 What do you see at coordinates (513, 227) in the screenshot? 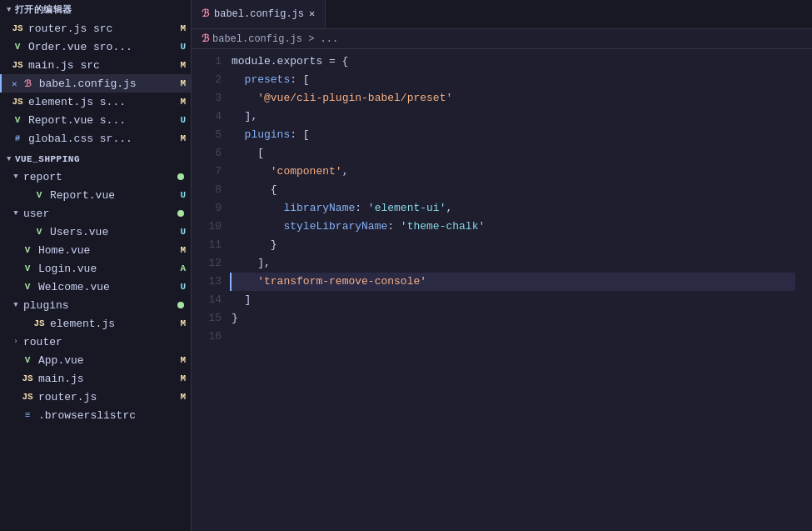
I see `code-line: styleLibraryName: 'theme-chalk'` at bounding box center [513, 227].